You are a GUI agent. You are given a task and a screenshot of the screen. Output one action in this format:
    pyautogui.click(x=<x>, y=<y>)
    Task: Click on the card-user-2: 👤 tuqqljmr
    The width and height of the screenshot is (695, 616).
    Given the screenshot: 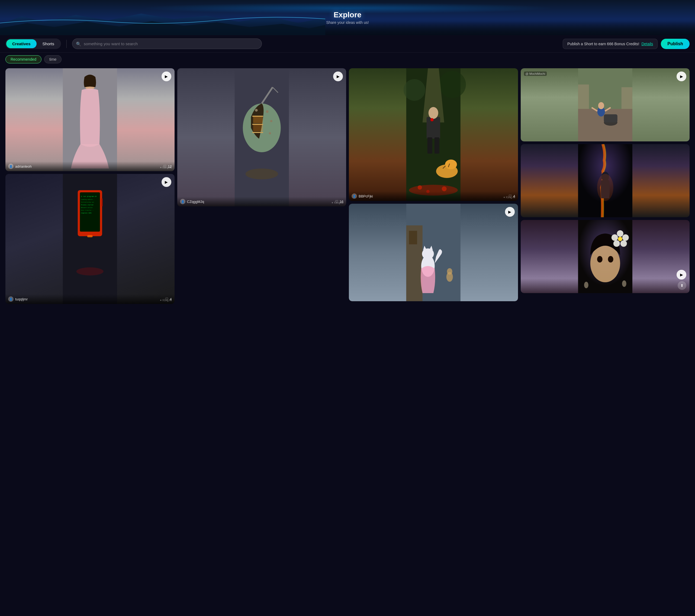 What is the action you would take?
    pyautogui.click(x=18, y=299)
    